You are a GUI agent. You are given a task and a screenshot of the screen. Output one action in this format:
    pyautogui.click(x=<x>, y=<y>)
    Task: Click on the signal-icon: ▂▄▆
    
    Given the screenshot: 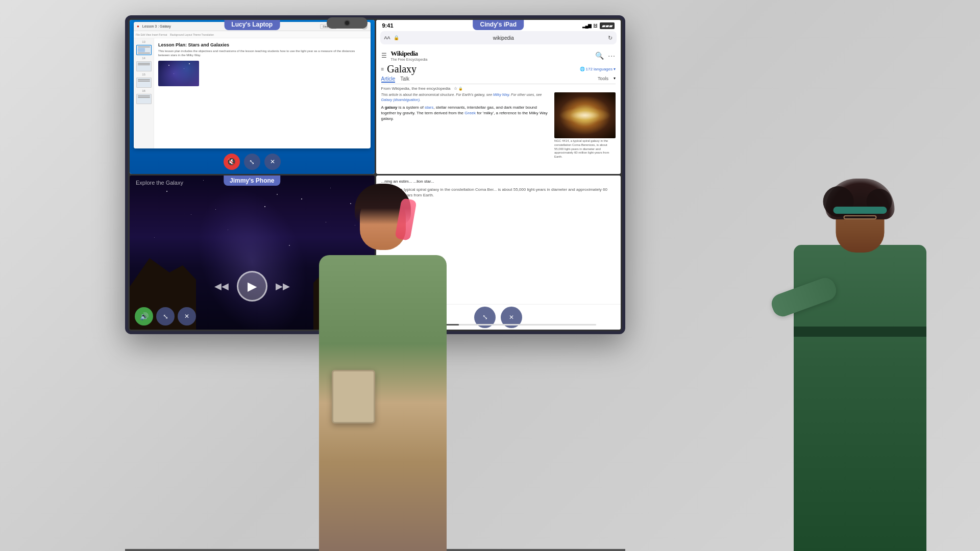 What is the action you would take?
    pyautogui.click(x=587, y=26)
    